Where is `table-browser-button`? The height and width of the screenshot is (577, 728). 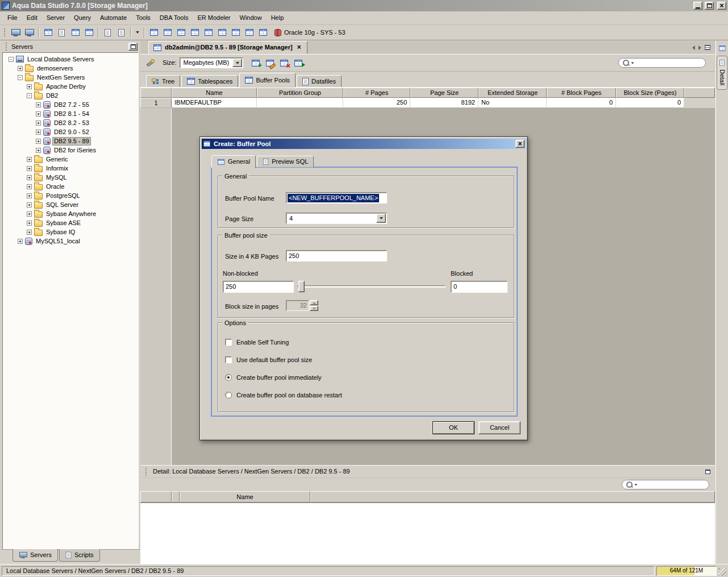 table-browser-button is located at coordinates (75, 33).